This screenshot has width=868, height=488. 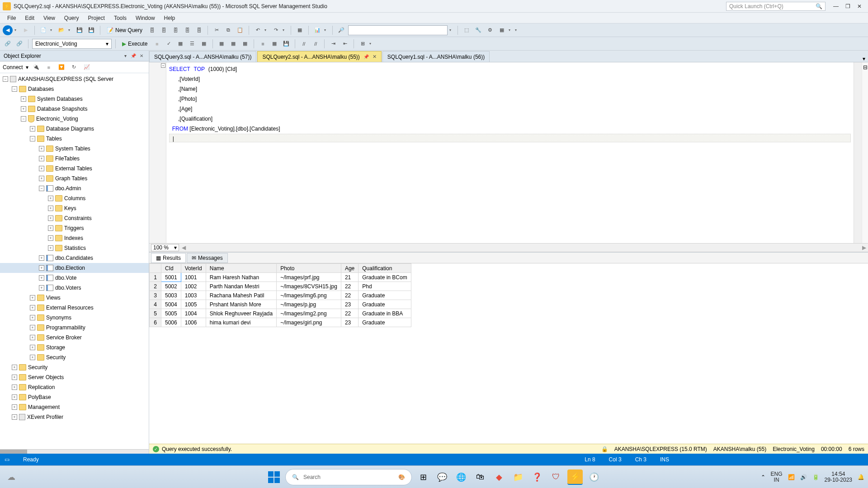 What do you see at coordinates (8, 30) in the screenshot?
I see `nav-back-button: ◀` at bounding box center [8, 30].